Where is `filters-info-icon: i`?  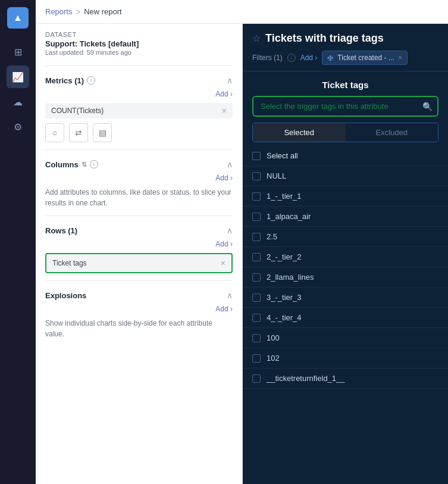
filters-info-icon: i is located at coordinates (292, 58).